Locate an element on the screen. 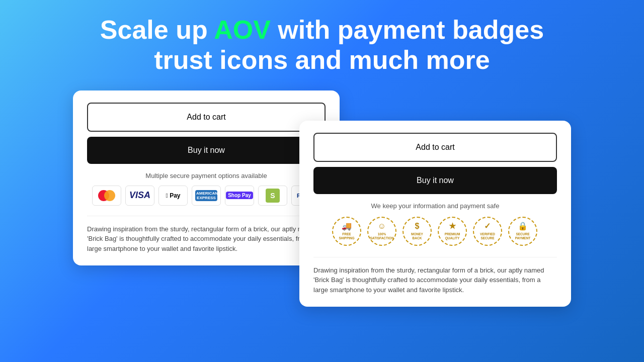  headline-suffix: with payment badges is located at coordinates (408, 30).